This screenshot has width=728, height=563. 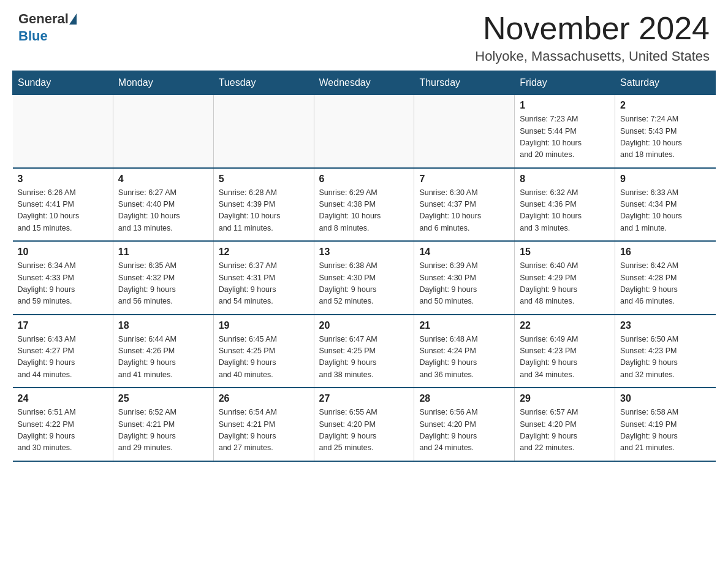 I want to click on day-number: 5, so click(x=264, y=179).